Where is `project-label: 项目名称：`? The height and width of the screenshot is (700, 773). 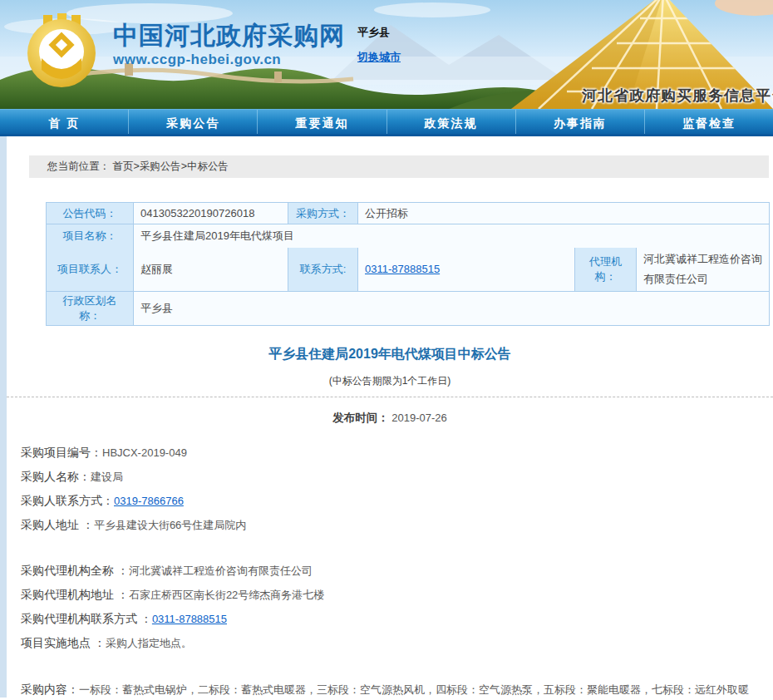 project-label: 项目名称： is located at coordinates (90, 236).